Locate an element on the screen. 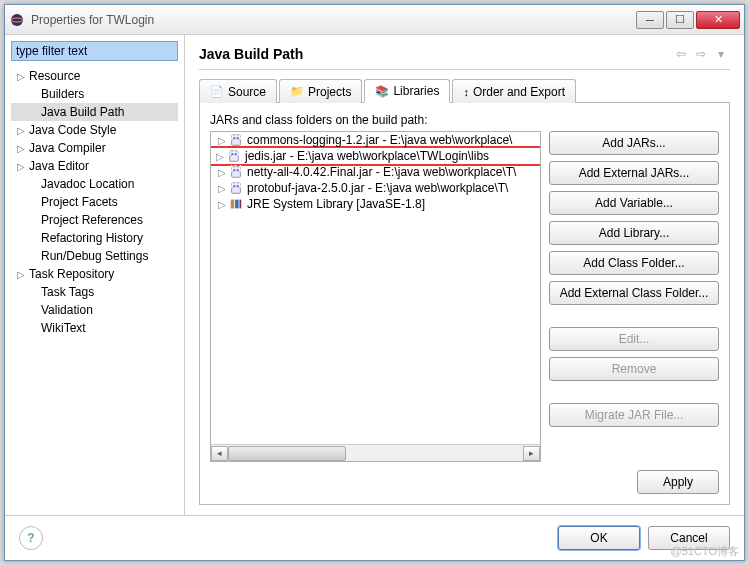  tree-item: WikiText is located at coordinates (94, 328).